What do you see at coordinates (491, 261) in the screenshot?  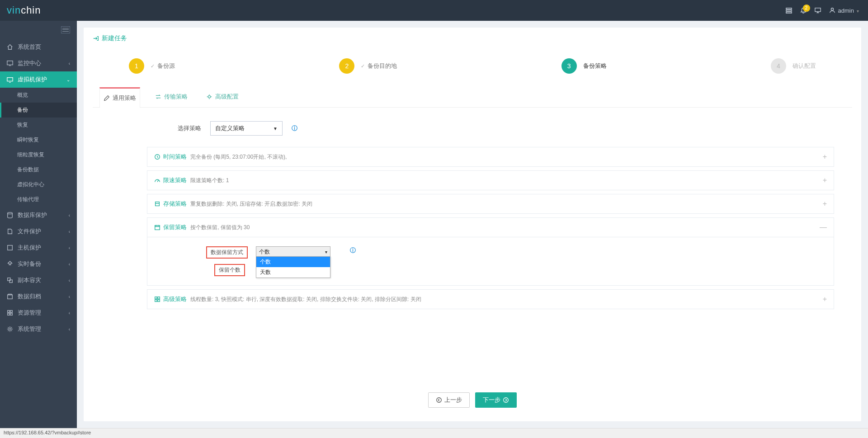 I see `acc-retain-body: 数据保留方式 个数 ▾ 个数 天数` at bounding box center [491, 261].